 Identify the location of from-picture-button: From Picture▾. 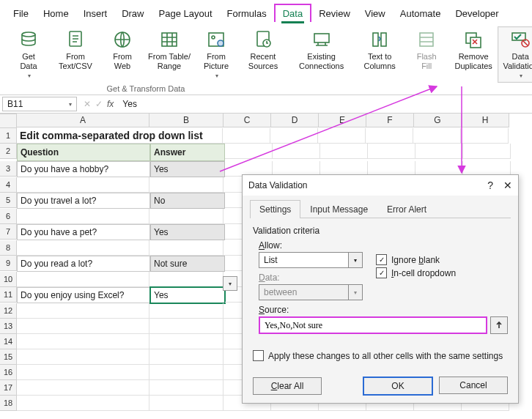
(216, 54).